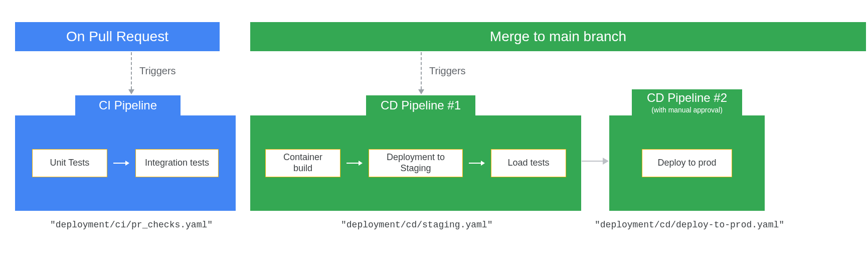 This screenshot has width=868, height=260. What do you see at coordinates (421, 105) in the screenshot?
I see `cd1-pipeline-title: CD Pipeline #1` at bounding box center [421, 105].